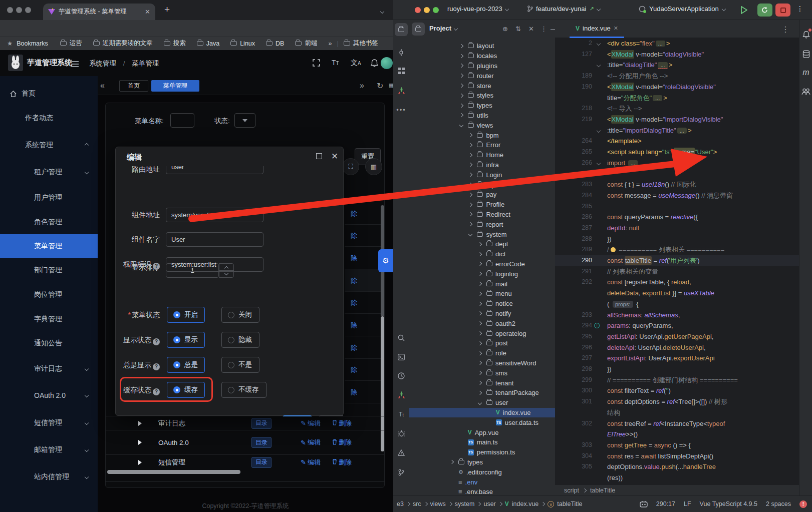 The width and height of the screenshot is (812, 512). Describe the element at coordinates (482, 274) in the screenshot. I see `tree-item-loginlog: loginlog` at that location.